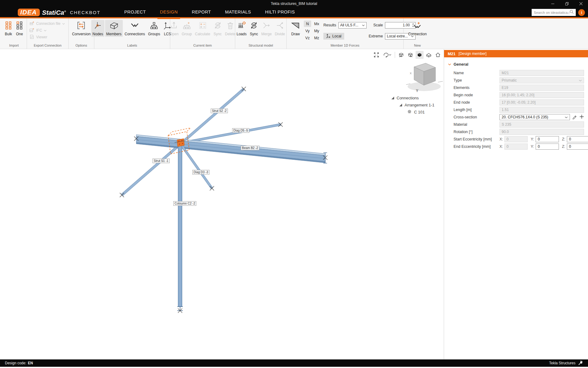 This screenshot has height=368, width=588. Describe the element at coordinates (296, 26) in the screenshot. I see `draw-icon` at that location.